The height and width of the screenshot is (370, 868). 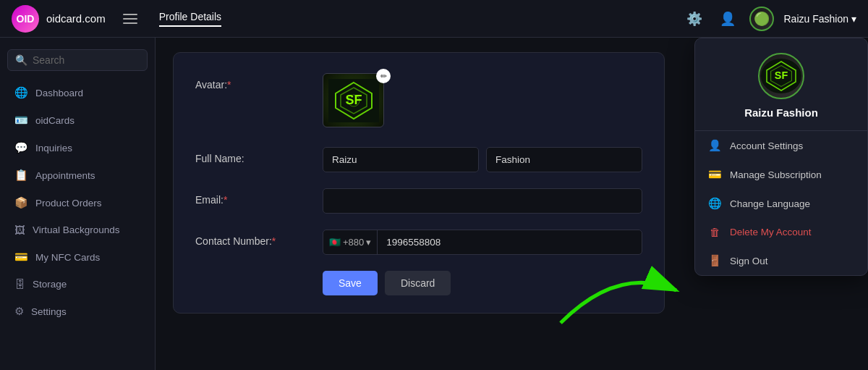 What do you see at coordinates (418, 283) in the screenshot?
I see `discard-button: Discard` at bounding box center [418, 283].